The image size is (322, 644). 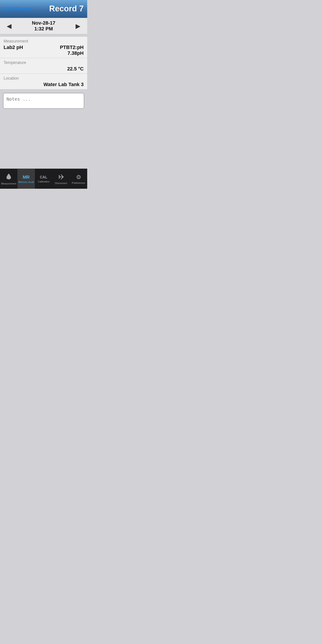 I want to click on back-button: Data Records, so click(x=18, y=9).